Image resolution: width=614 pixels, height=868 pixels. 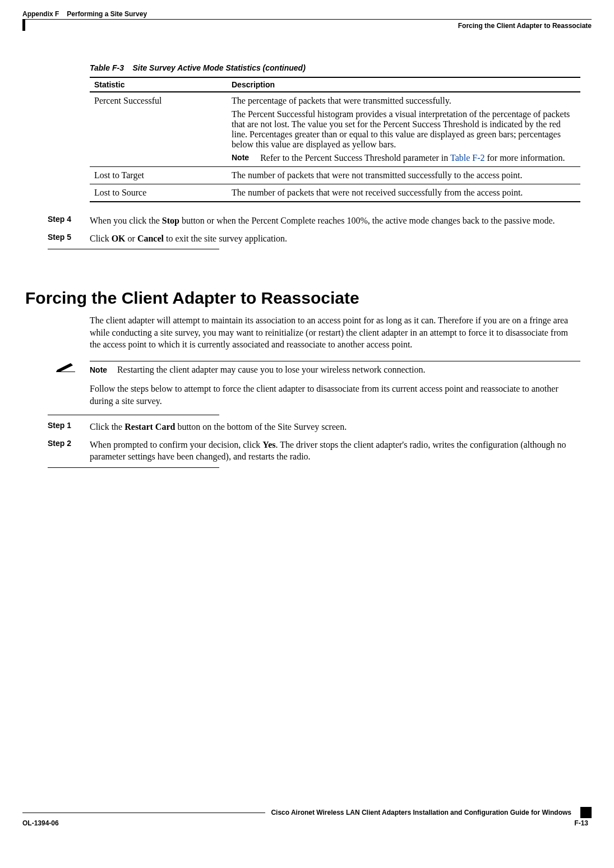 What do you see at coordinates (322, 221) in the screenshot?
I see `step-text: When you click the Stop button or when t…` at bounding box center [322, 221].